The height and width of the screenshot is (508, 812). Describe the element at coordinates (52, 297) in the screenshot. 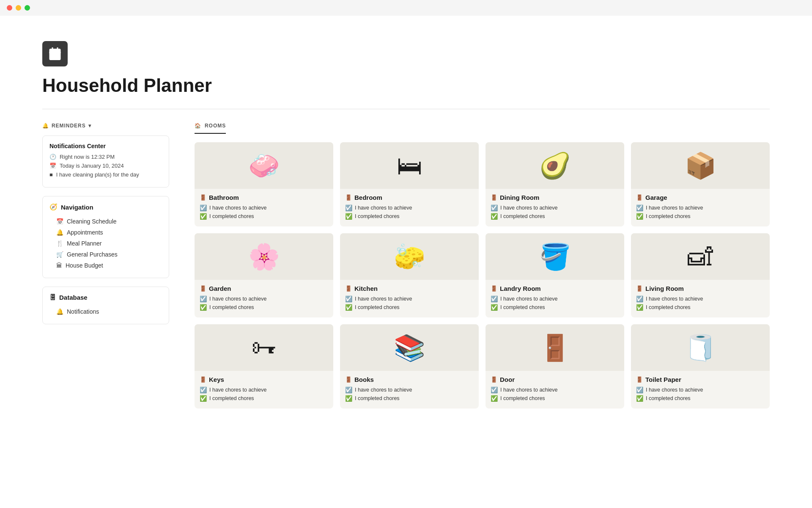

I see `database-icon: 🗄` at that location.